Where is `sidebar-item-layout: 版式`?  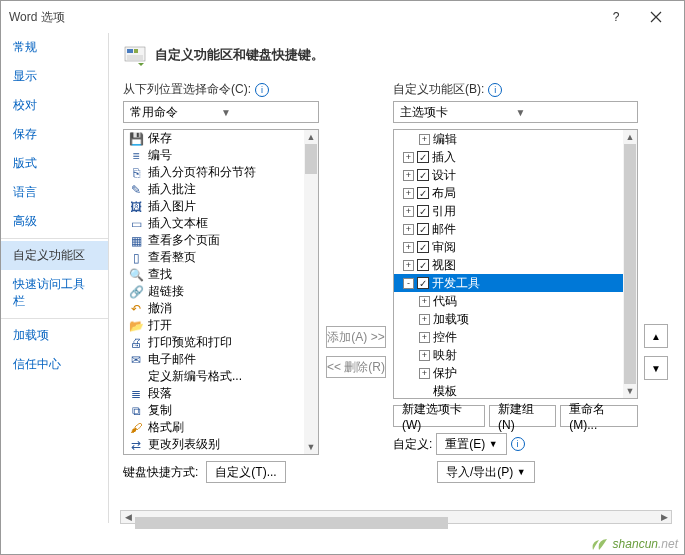 sidebar-item-layout: 版式 is located at coordinates (54, 164).